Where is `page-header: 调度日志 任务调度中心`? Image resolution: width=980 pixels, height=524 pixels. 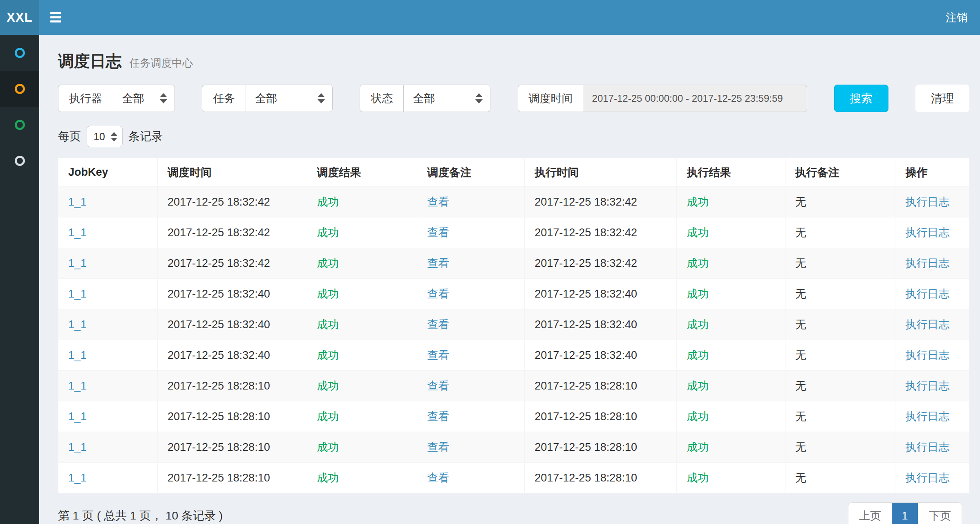
page-header: 调度日志 任务调度中心 is located at coordinates (514, 61).